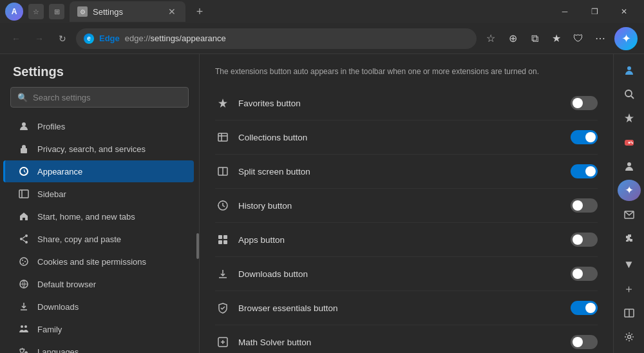  What do you see at coordinates (556, 39) in the screenshot?
I see `favorites-icon: ★` at bounding box center [556, 39].